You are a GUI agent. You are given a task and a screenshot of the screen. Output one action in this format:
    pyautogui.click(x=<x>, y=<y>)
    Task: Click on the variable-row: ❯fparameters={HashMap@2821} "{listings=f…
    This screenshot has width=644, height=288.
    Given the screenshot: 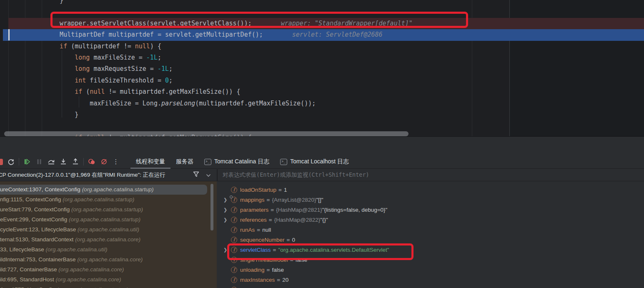 What is the action you would take?
    pyautogui.click(x=430, y=210)
    